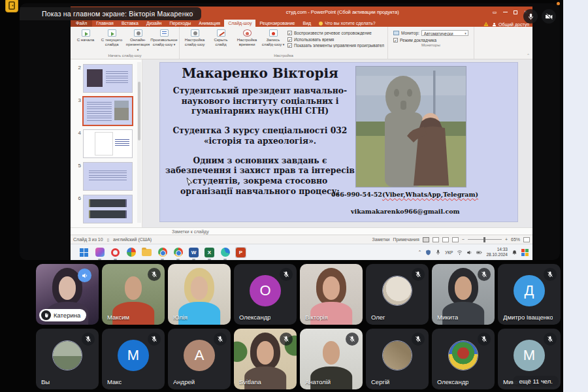 The width and height of the screenshot is (588, 392). Describe the element at coordinates (133, 294) in the screenshot. I see `participant-tile-maksym: Максим` at that location.